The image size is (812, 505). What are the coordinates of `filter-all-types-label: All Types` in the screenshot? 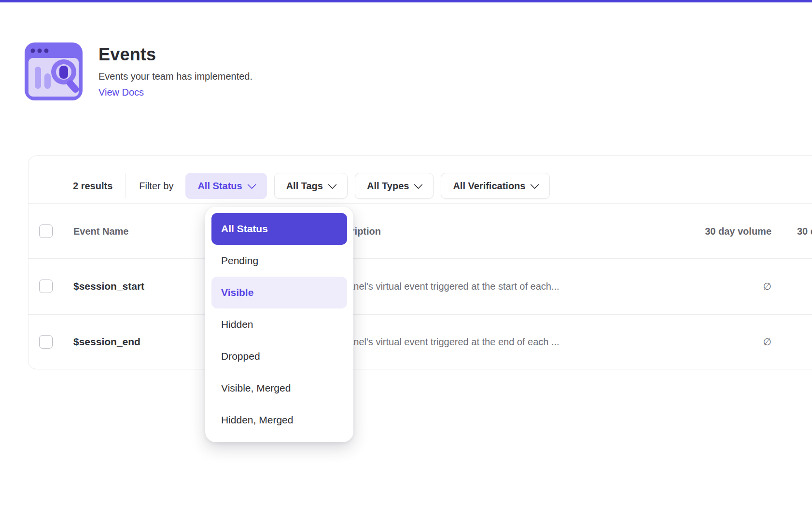 It's located at (388, 186).